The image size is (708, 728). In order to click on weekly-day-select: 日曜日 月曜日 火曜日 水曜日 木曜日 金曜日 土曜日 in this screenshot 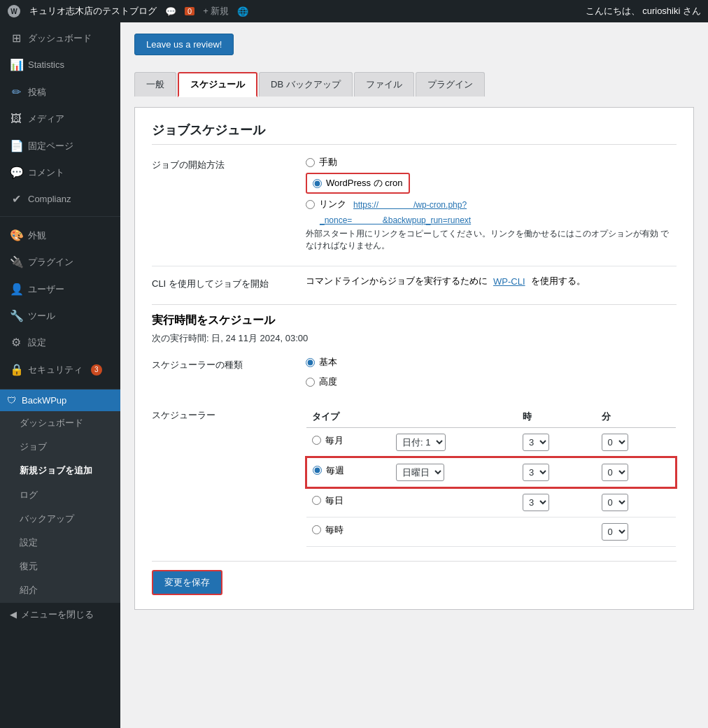, I will do `click(420, 473)`.